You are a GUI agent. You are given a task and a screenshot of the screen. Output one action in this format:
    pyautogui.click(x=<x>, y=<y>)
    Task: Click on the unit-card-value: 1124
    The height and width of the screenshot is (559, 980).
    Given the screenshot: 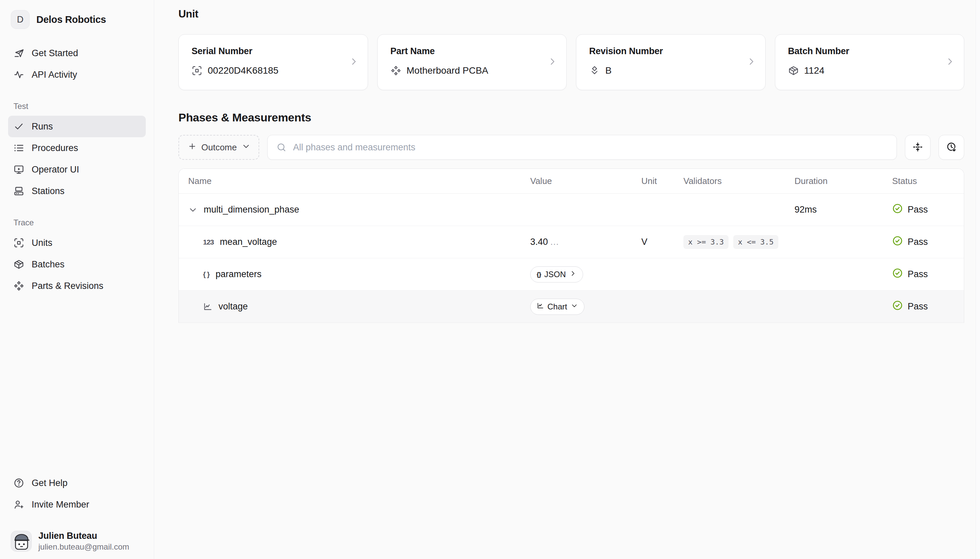 What is the action you would take?
    pyautogui.click(x=814, y=71)
    